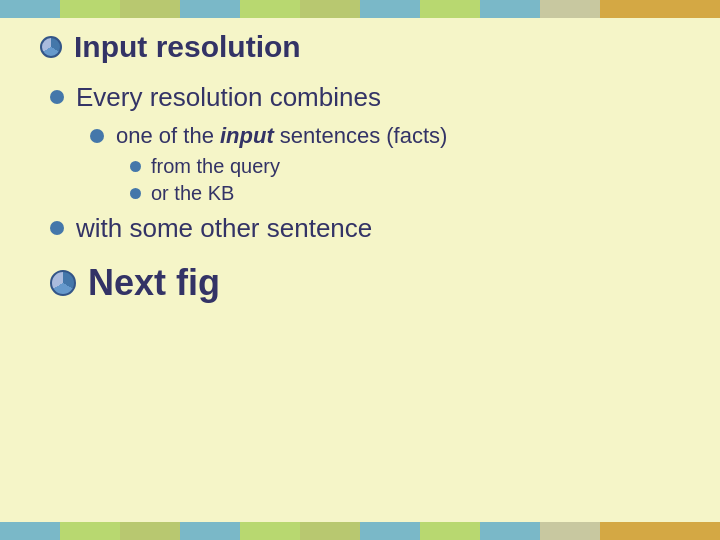  I want to click on globe-bullet-icon, so click(51, 47).